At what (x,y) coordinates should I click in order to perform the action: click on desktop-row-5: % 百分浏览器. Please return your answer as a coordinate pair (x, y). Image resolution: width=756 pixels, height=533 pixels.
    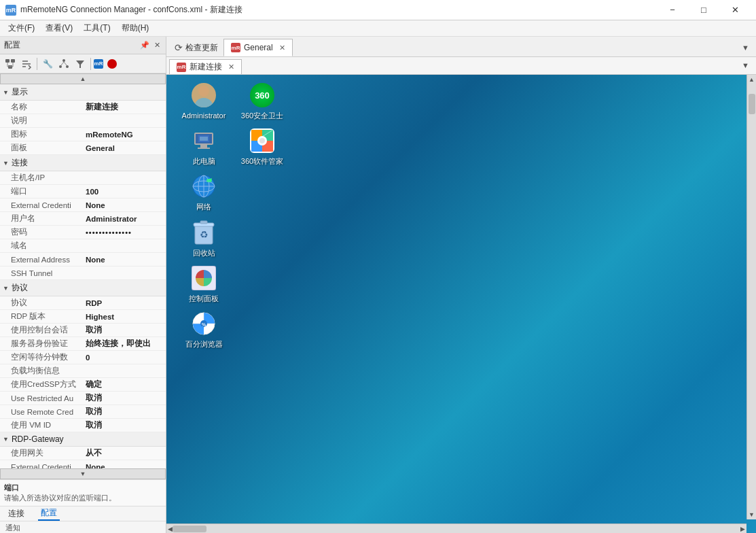
    Looking at the image, I should click on (233, 329).